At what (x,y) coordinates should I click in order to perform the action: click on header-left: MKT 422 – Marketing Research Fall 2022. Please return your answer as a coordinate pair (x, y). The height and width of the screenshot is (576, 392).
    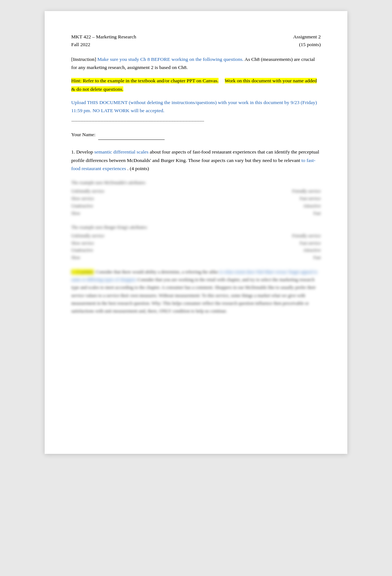
    Looking at the image, I should click on (104, 41).